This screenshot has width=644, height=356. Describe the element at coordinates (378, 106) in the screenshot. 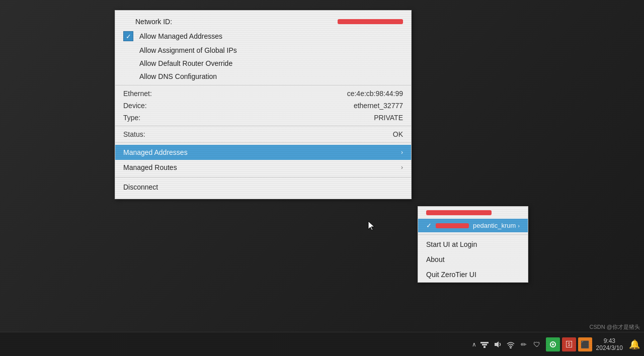

I see `device-value: ethernet_32777` at that location.